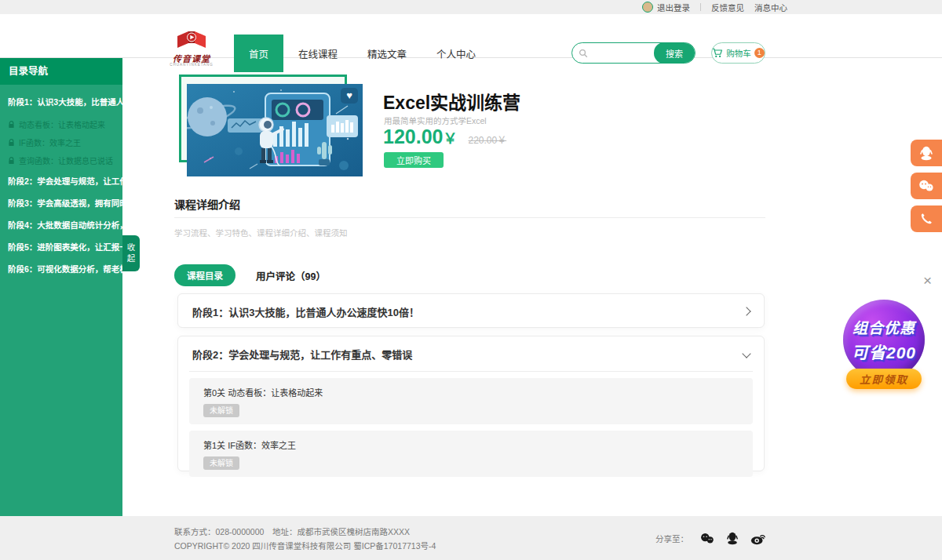 The width and height of the screenshot is (942, 560). Describe the element at coordinates (672, 538) in the screenshot. I see `share-label: 分享至：` at that location.